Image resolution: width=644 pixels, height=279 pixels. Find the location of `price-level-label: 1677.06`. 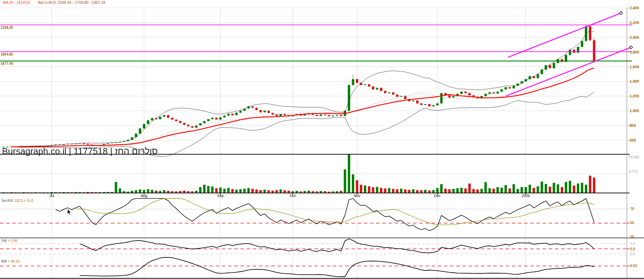

price-level-label: 1677.06 is located at coordinates (7, 64).